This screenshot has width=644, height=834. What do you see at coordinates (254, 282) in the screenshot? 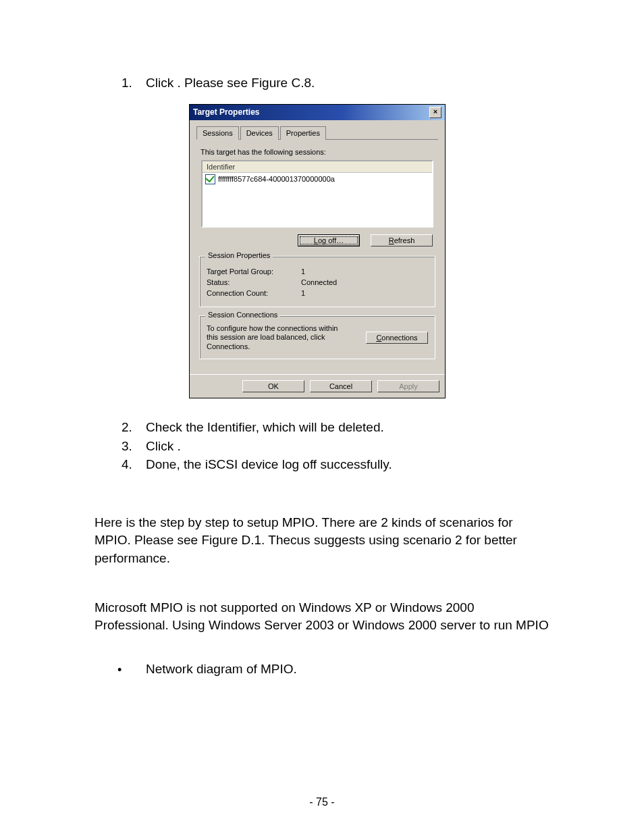
I see `prop-label: Status:` at bounding box center [254, 282].